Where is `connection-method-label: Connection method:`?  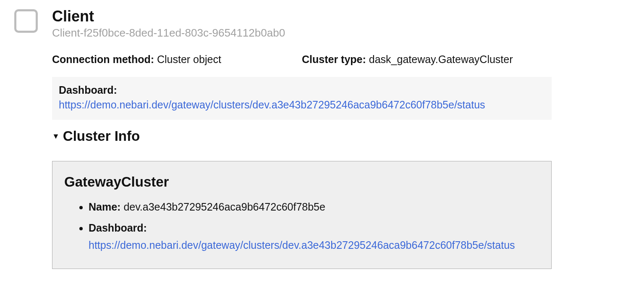
connection-method-label: Connection method: is located at coordinates (103, 59).